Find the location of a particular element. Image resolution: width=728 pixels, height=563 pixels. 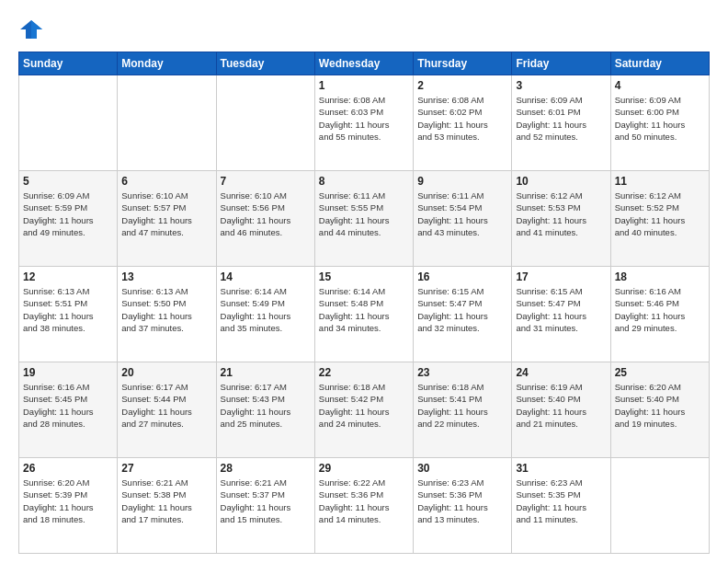

calendar-cell: 21Sunrise: 6:17 AM Sunset: 5:43 PM Dayli… is located at coordinates (265, 410).